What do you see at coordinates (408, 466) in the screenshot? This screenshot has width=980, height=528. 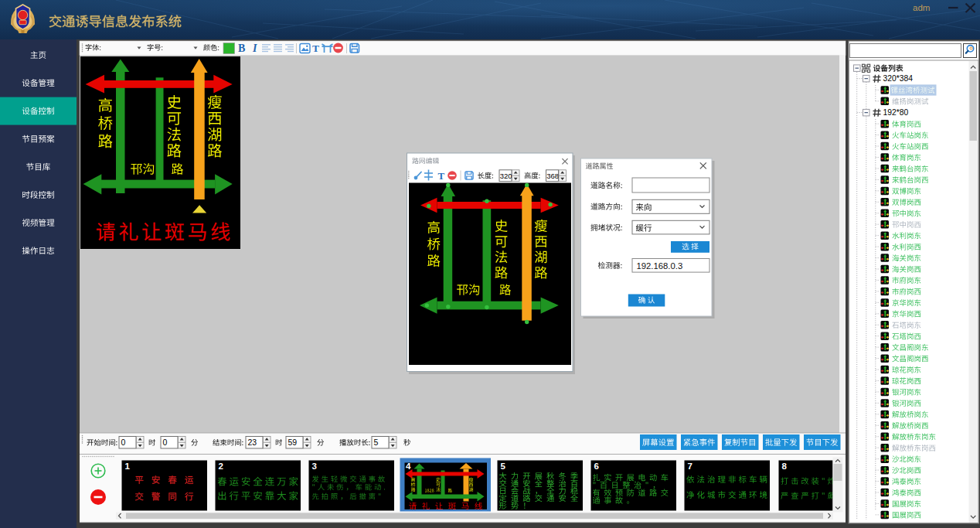 I see `svg-text: 4` at bounding box center [408, 466].